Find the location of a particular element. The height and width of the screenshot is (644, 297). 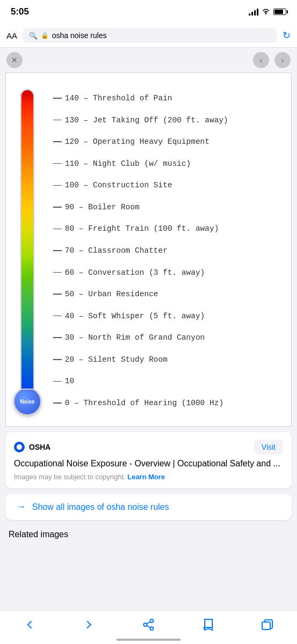

battery-icon is located at coordinates (280, 12).